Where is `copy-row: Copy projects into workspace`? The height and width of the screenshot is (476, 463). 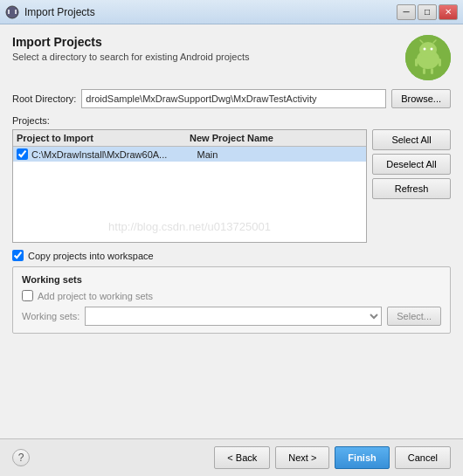 copy-row: Copy projects into workspace is located at coordinates (232, 255).